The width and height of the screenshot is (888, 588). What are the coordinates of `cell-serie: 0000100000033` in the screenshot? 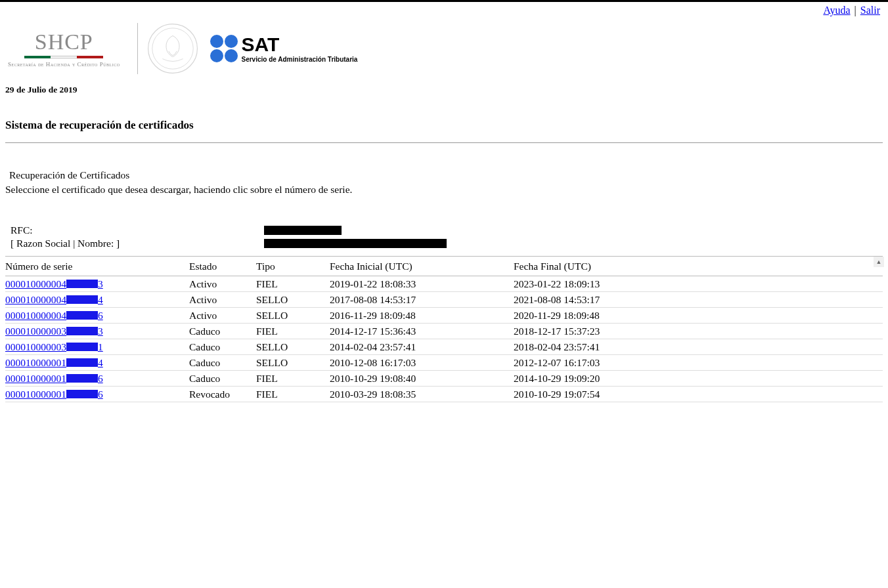 It's located at (97, 331).